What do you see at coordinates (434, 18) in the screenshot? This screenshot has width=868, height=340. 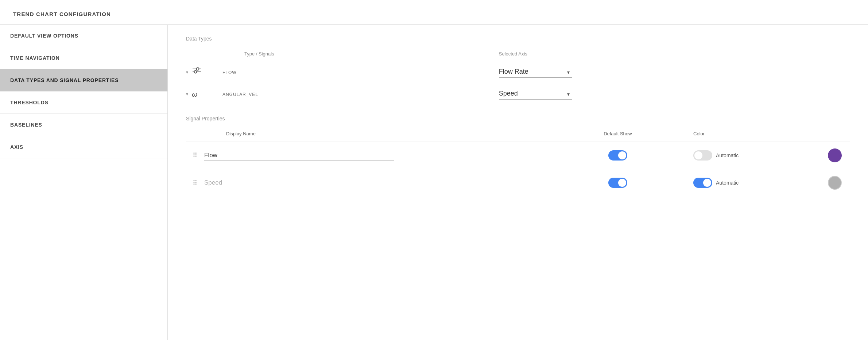 I see `page-title: TREND CHART CONFIGURATION` at bounding box center [434, 18].